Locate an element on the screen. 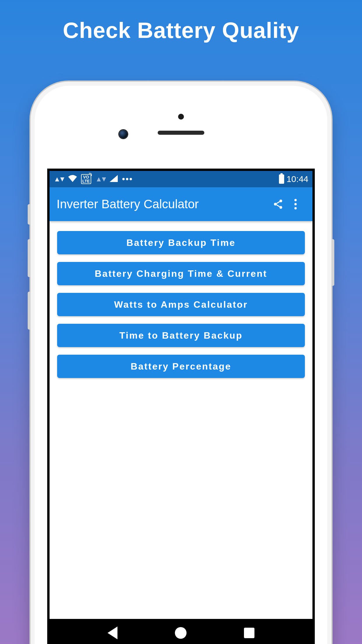  status-left: ▲▼ VO LTE ▲▼ ✕ ••• is located at coordinates (93, 179).